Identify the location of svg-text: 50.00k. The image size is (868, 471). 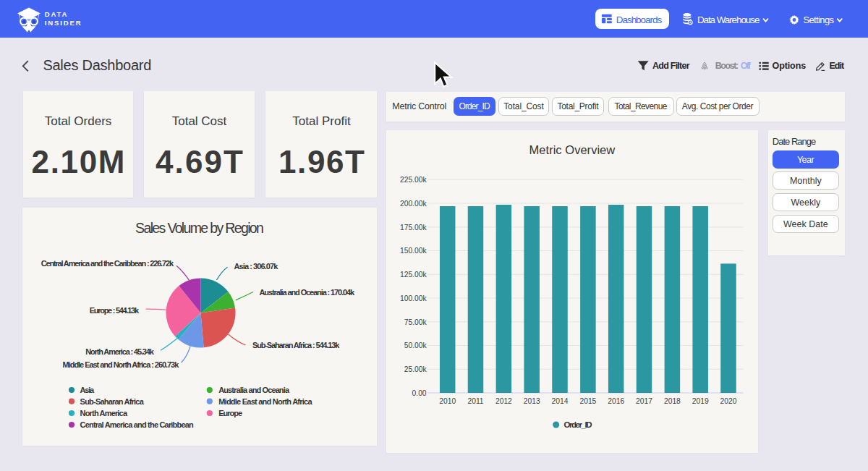
(416, 346).